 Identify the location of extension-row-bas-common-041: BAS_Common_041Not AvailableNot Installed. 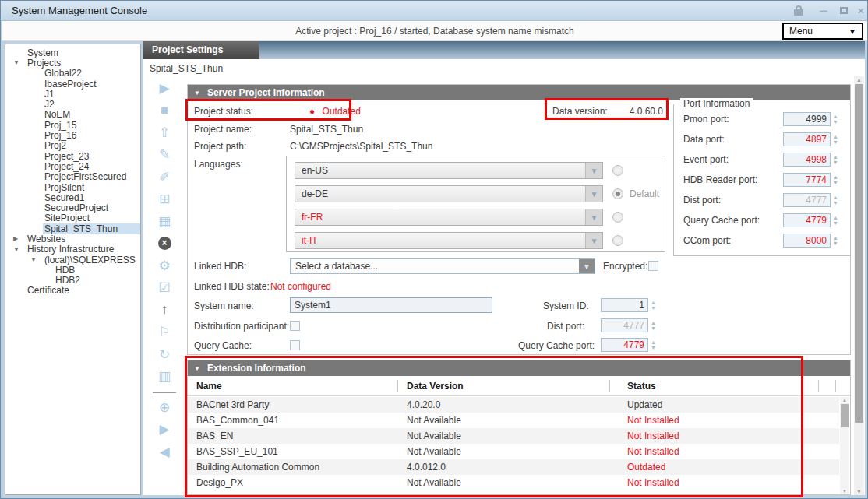
(513, 420).